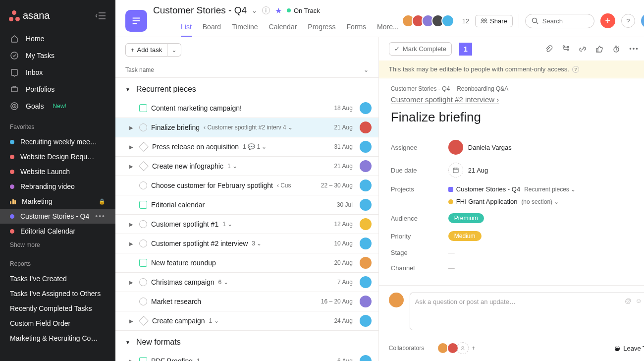 Image resolution: width=644 pixels, height=361 pixels. I want to click on favorite-item: Rebranding video, so click(57, 186).